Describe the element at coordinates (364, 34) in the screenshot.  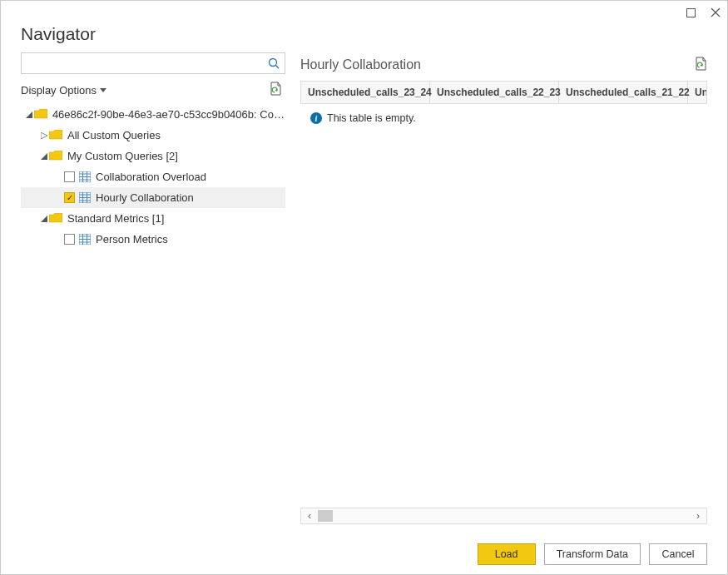
I see `dialog-title: Navigator` at that location.